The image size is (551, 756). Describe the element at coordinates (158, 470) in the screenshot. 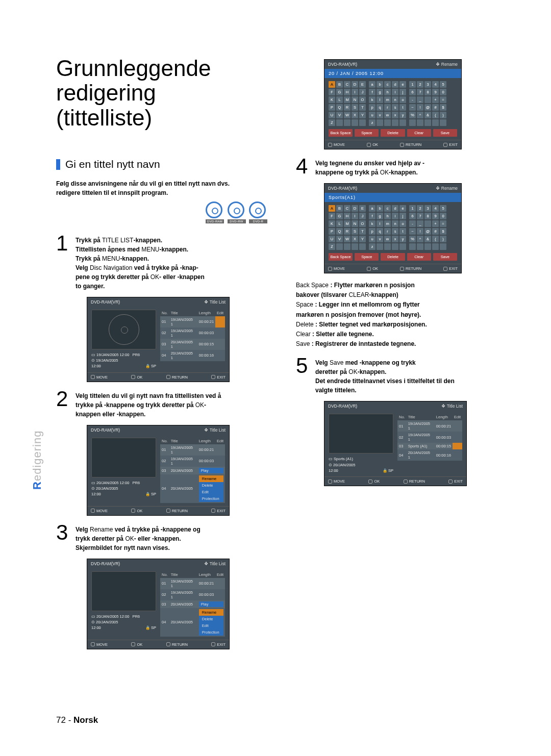

I see `osd-title-list-2: DVD-RAM(VR)❖ Title List ▭ 20/JAN/2005 12…` at that location.